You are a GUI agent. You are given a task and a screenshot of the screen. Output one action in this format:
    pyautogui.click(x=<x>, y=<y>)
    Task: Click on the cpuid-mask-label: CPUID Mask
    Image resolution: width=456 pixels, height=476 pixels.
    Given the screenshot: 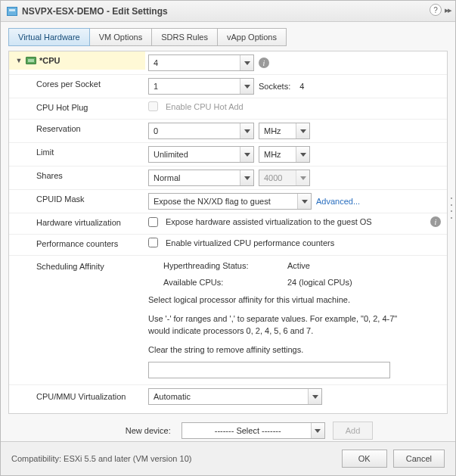 What is the action you would take?
    pyautogui.click(x=77, y=199)
    